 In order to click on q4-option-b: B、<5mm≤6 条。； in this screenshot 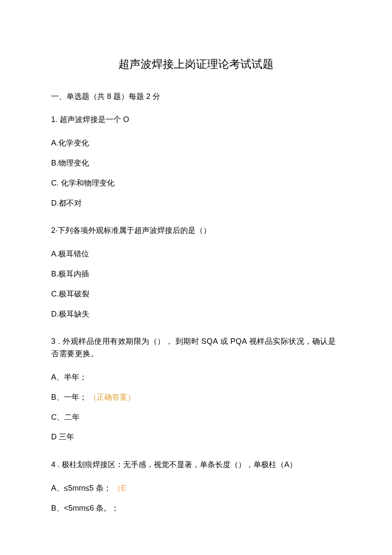, I will do `click(196, 509)`.